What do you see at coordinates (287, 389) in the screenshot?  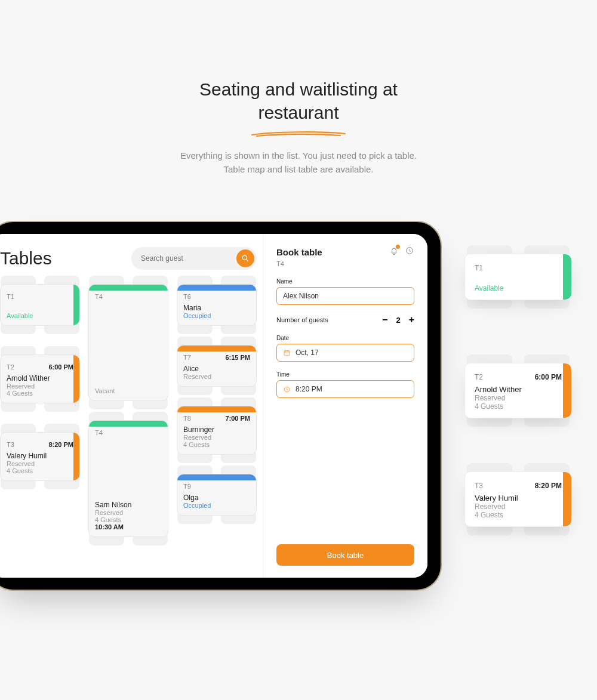 I see `clock-icon` at bounding box center [287, 389].